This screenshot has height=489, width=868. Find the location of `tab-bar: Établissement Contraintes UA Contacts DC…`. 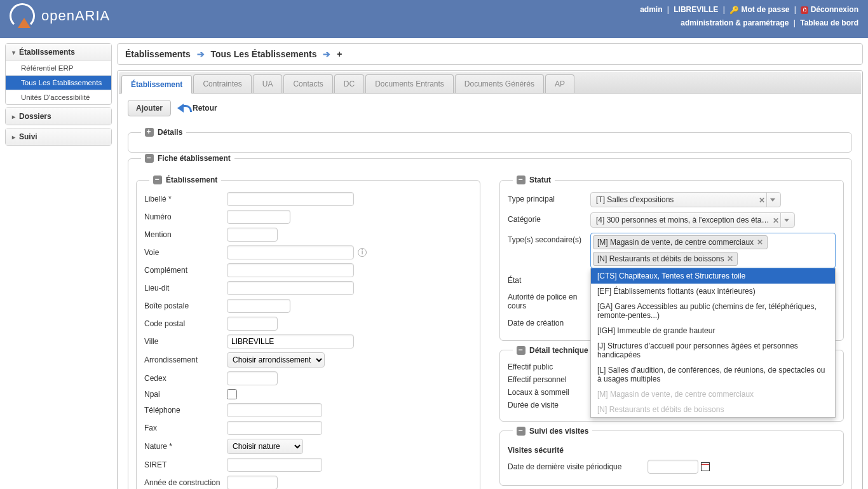

tab-bar: Établissement Contraintes UA Contacts DC… is located at coordinates (490, 83).